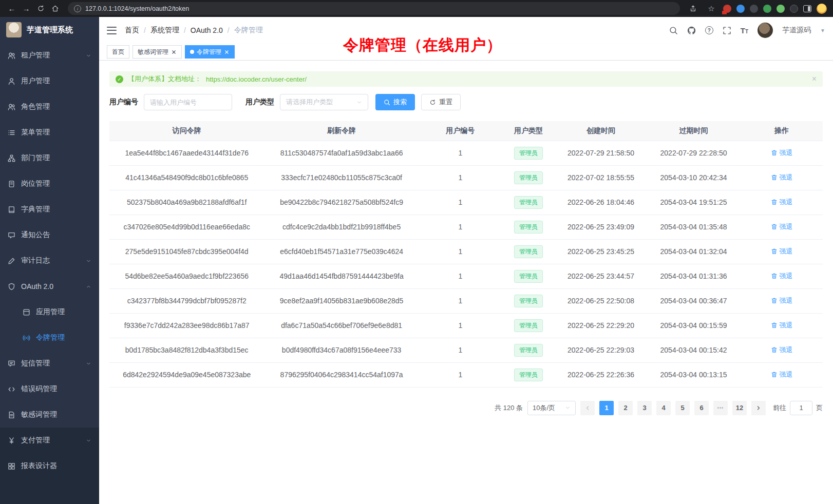  Describe the element at coordinates (664, 408) in the screenshot. I see `page-button-4: 4` at that location.